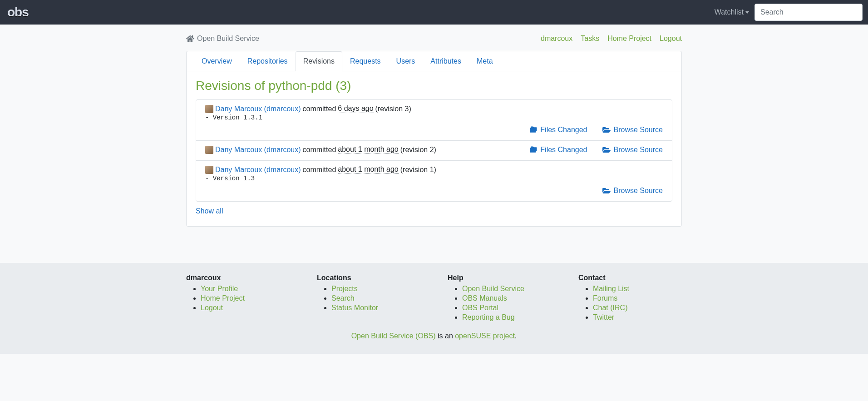 This screenshot has width=868, height=401. Describe the element at coordinates (18, 12) in the screenshot. I see `logo: obs` at that location.